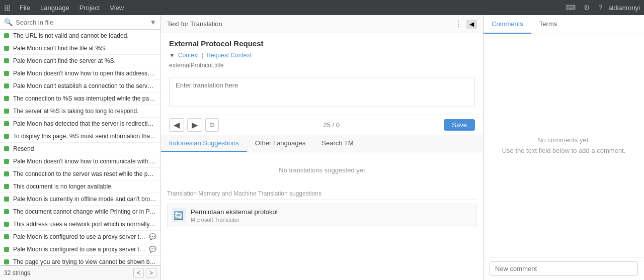 The height and width of the screenshot is (280, 644). I want to click on string-text: Pale Moon can't find the file at %S., so click(85, 48).